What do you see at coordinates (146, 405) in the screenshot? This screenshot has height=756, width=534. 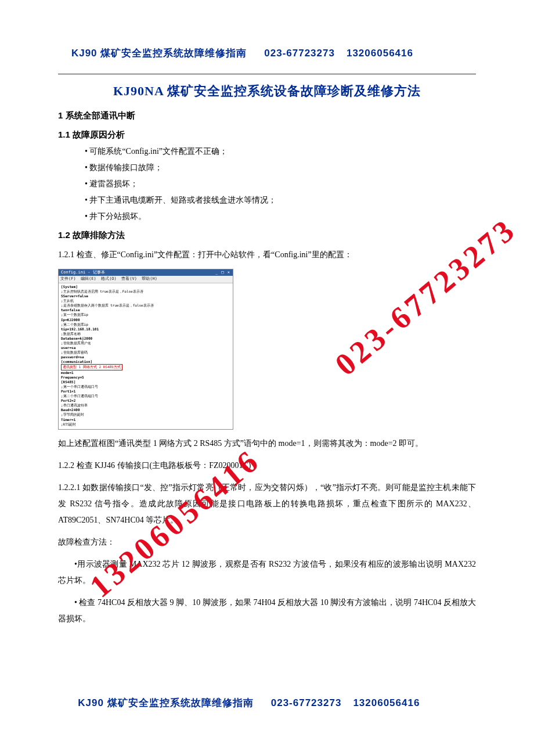 I see `config-line: ;串口通讯波特率` at bounding box center [146, 405].